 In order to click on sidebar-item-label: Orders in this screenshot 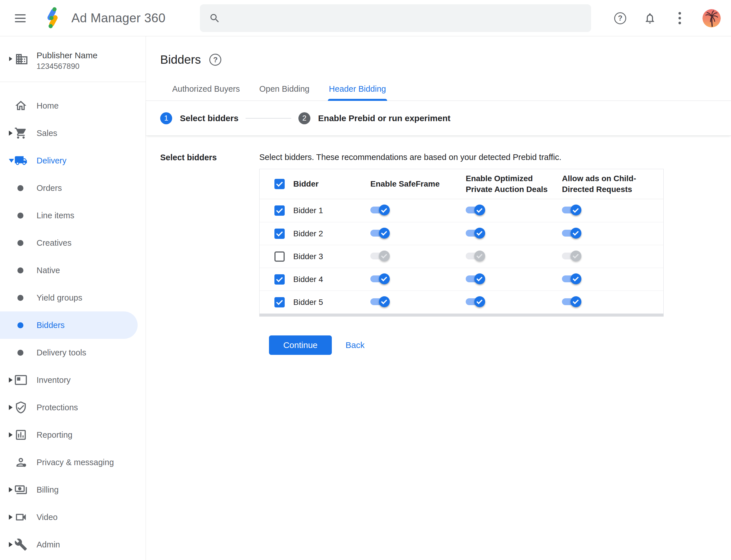, I will do `click(49, 188)`.